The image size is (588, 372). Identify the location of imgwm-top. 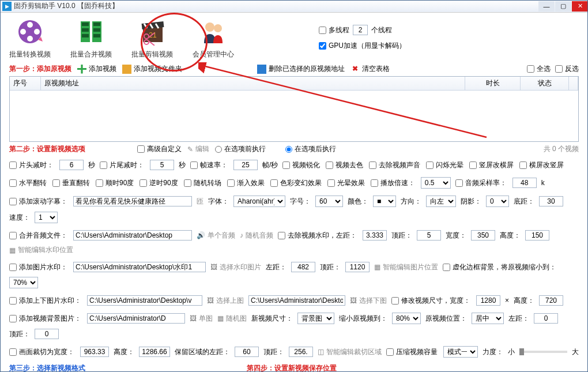
(357, 267).